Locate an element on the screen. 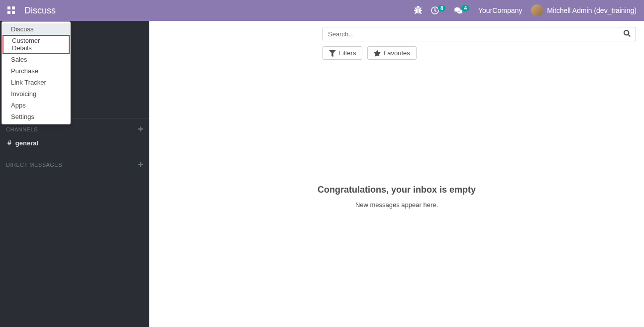  dropdown-item-apps: Apps is located at coordinates (36, 106).